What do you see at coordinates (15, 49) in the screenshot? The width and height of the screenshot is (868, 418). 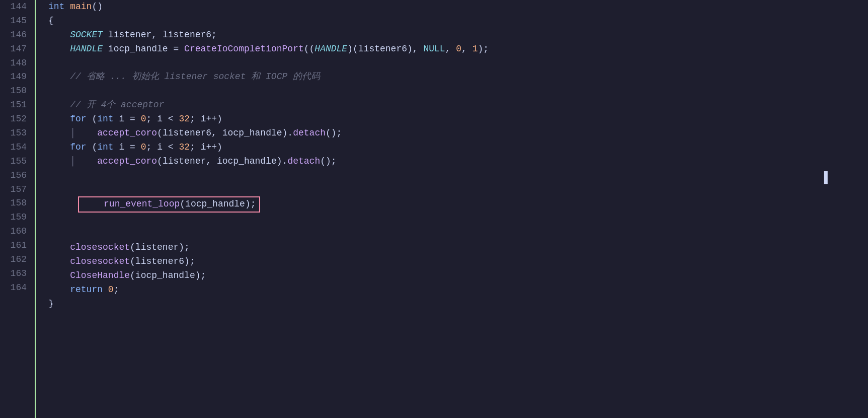 I see `ln-147: 147` at bounding box center [15, 49].